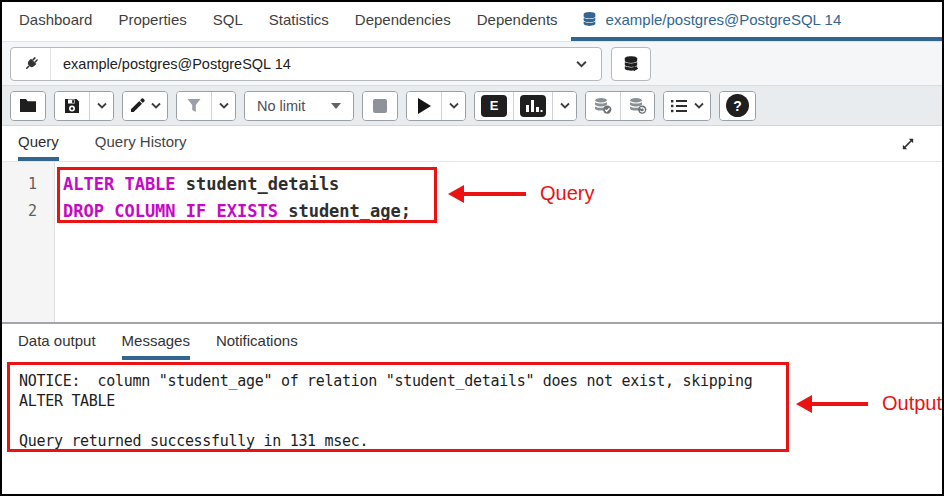 Image resolution: width=944 pixels, height=496 pixels. I want to click on tab-data-output: Data output, so click(57, 342).